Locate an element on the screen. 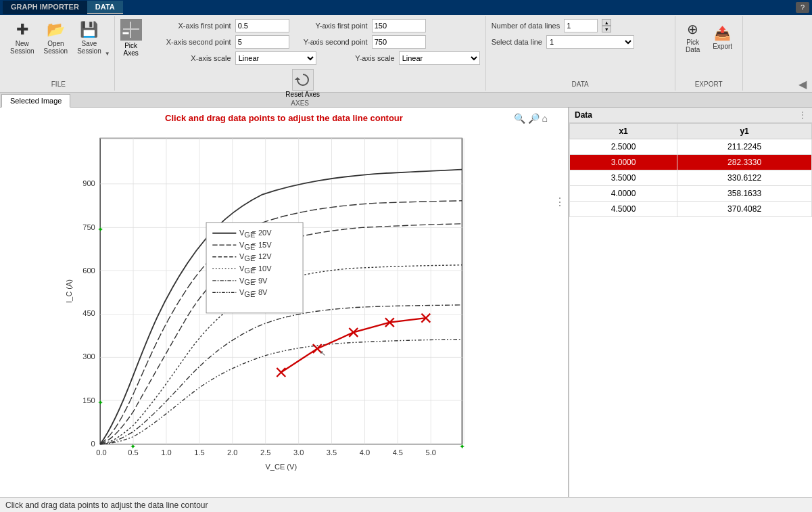 Image resolution: width=812 pixels, height=512 pixels. zoom-in-button: 🔍 is located at coordinates (519, 118).